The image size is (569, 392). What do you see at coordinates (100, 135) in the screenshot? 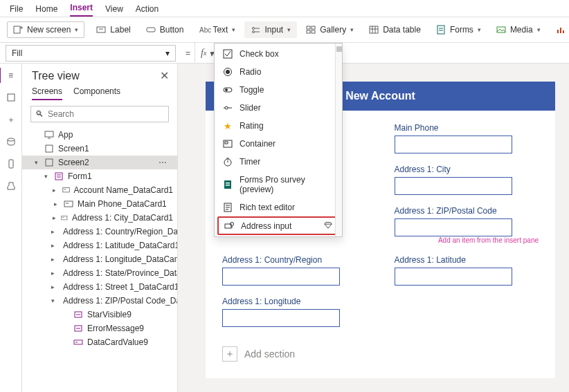
I see `tree-app: App` at bounding box center [100, 135].